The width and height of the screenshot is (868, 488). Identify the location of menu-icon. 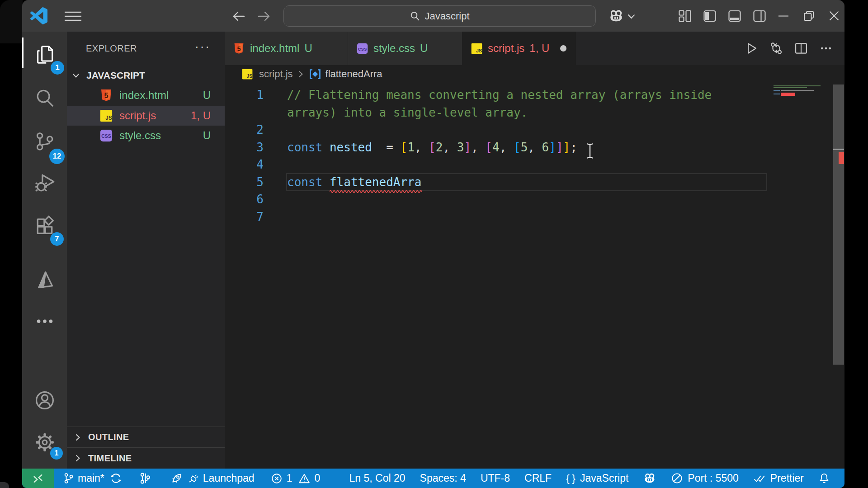
(73, 16).